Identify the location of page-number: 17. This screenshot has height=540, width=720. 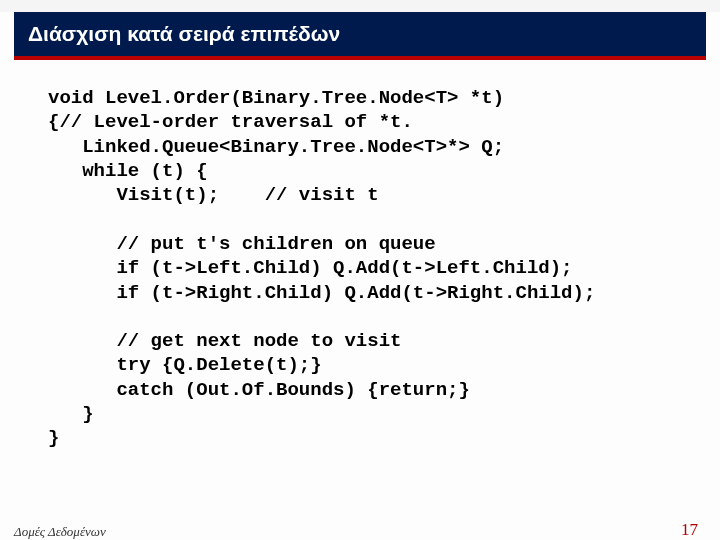
(690, 530).